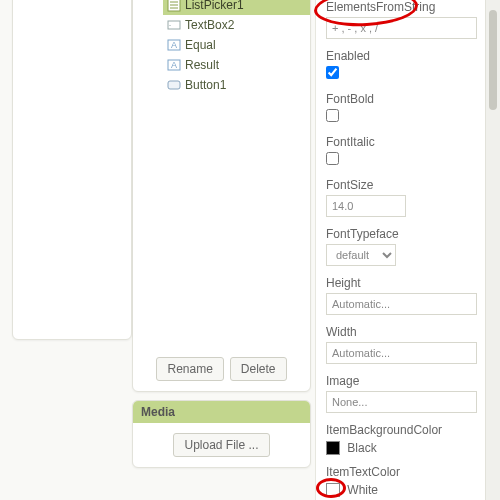 The image size is (500, 500). Describe the element at coordinates (402, 381) in the screenshot. I see `prop-label: Image` at that location.